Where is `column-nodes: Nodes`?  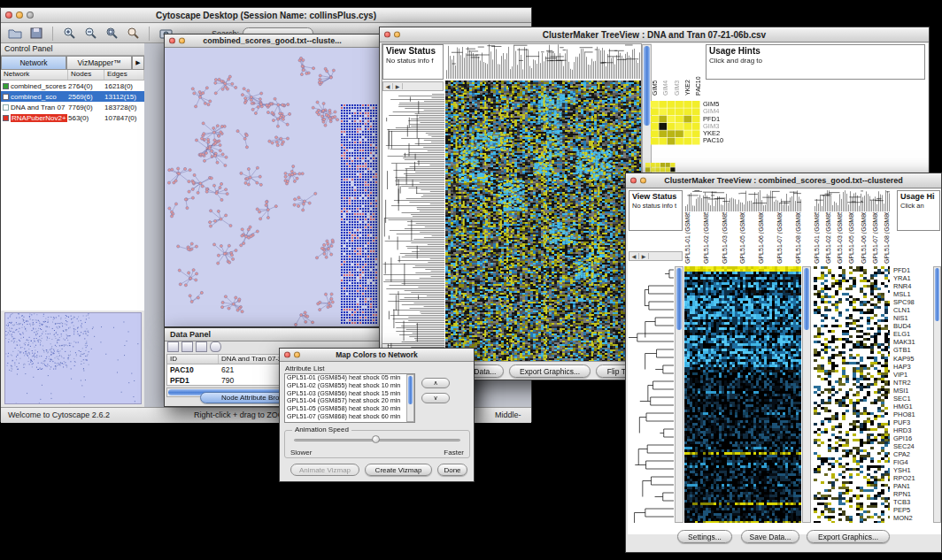
column-nodes: Nodes is located at coordinates (87, 74).